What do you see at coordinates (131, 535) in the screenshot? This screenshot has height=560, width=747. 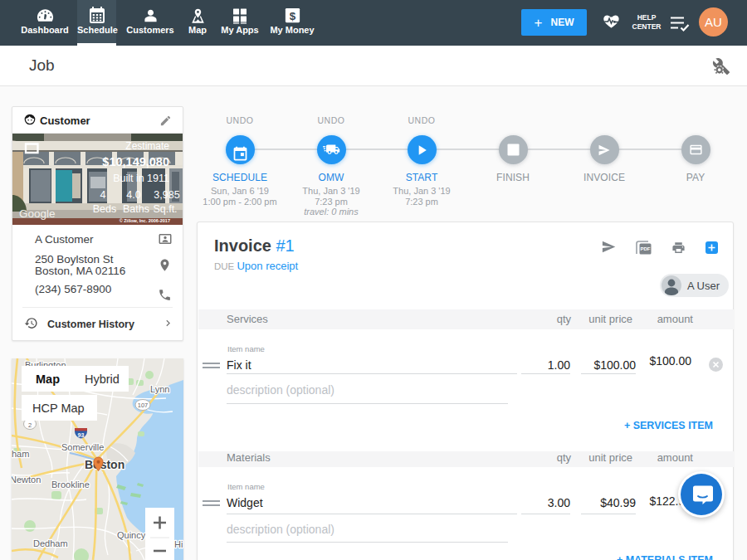 I see `svg-text: Quincy` at bounding box center [131, 535].